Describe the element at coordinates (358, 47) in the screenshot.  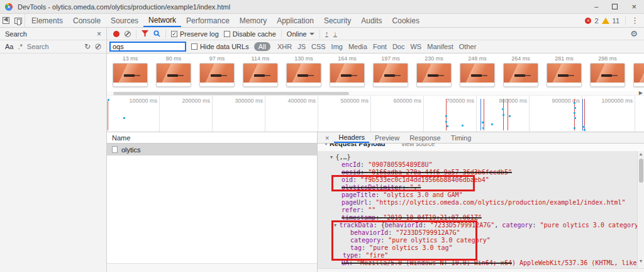
I see `filter-type-media: Media` at that location.